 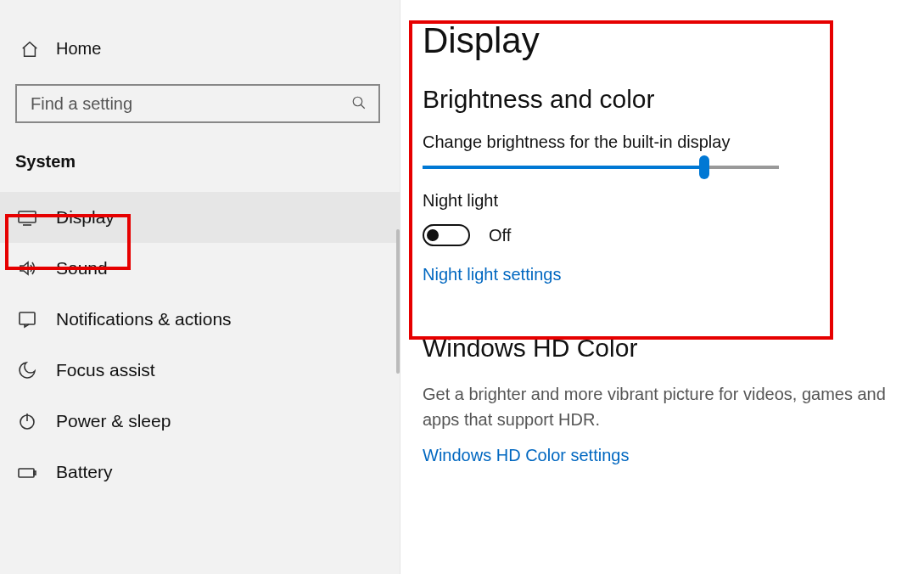 What do you see at coordinates (674, 41) in the screenshot?
I see `page-title: Display` at bounding box center [674, 41].